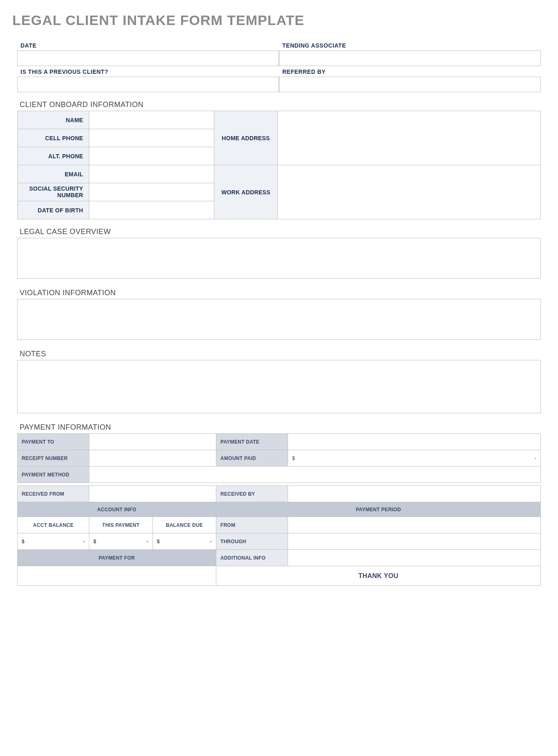  Describe the element at coordinates (415, 442) in the screenshot. I see `payment-date-input` at that location.